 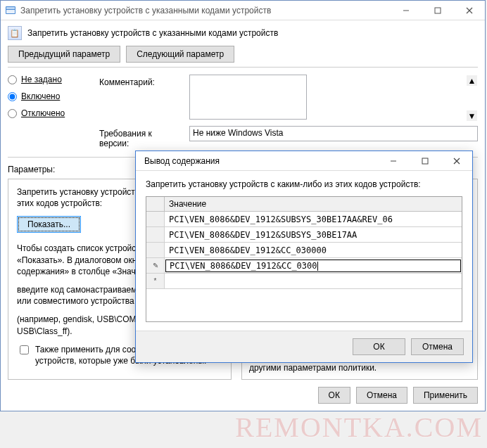 I want to click on grid-row: PCI\VEN_8086&DEV_1912&SUBSYS_30BE17AA, so click(x=304, y=235).